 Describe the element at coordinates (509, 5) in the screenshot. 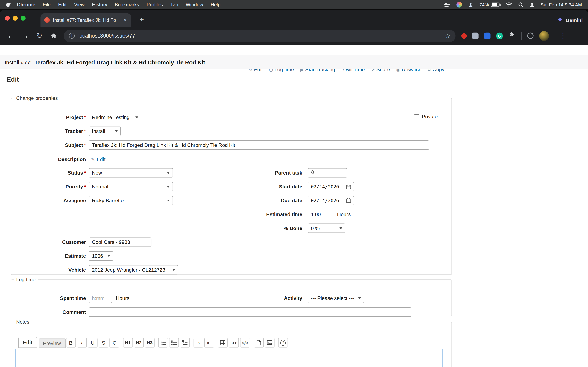

I see `wifi-icon` at that location.